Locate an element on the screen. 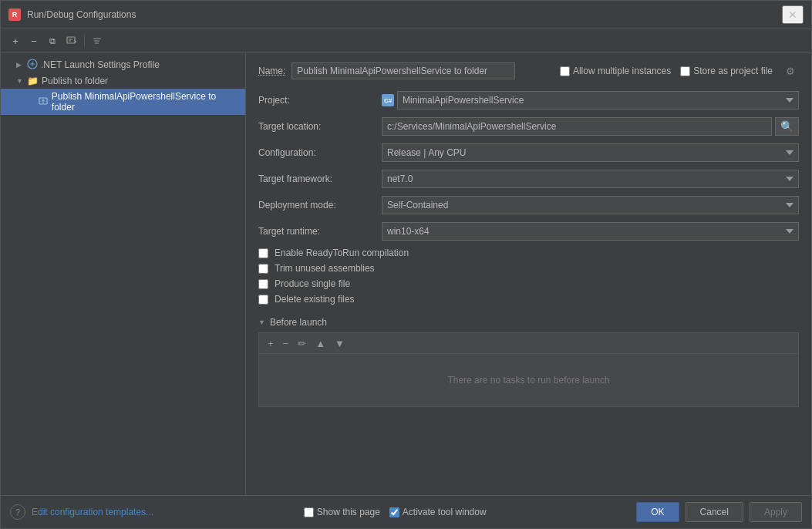 This screenshot has height=529, width=812. move-to-button is located at coordinates (72, 41).